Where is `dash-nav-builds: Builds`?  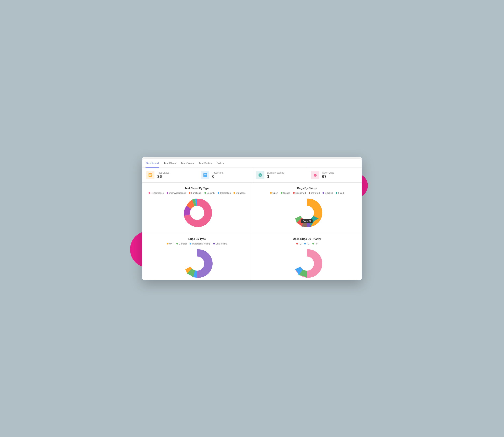 dash-nav-builds: Builds is located at coordinates (220, 163).